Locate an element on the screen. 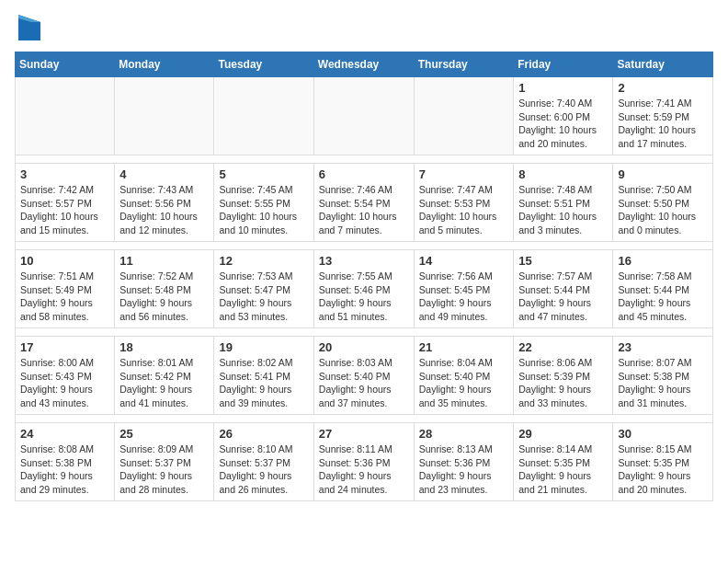  day-number-20: 20 is located at coordinates (364, 348).